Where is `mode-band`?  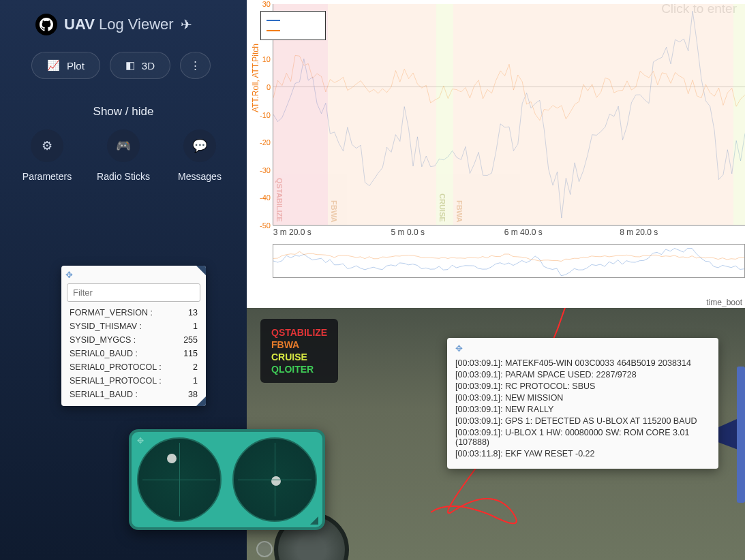 mode-band is located at coordinates (739, 114).